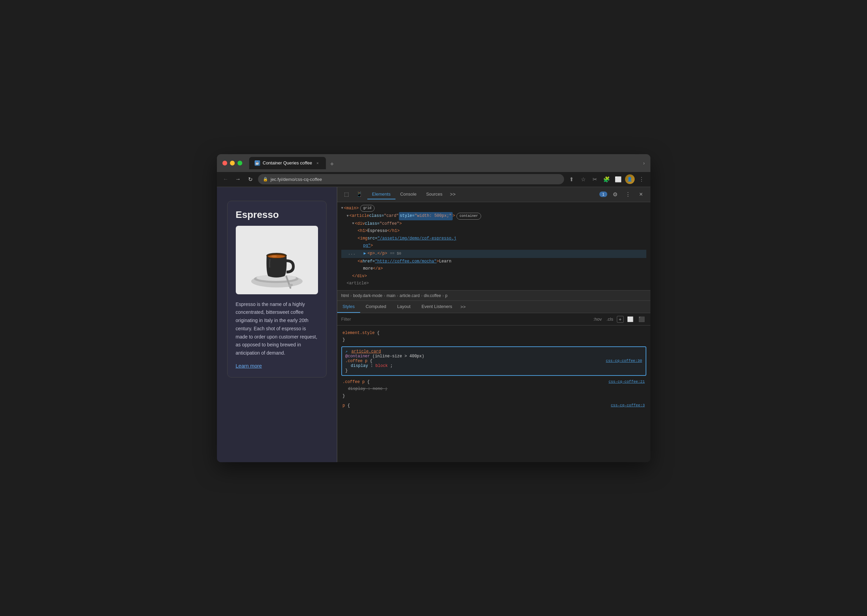 The width and height of the screenshot is (867, 616). What do you see at coordinates (494, 366) in the screenshot?
I see `css-prop-display-block: display : block ;` at bounding box center [494, 366].